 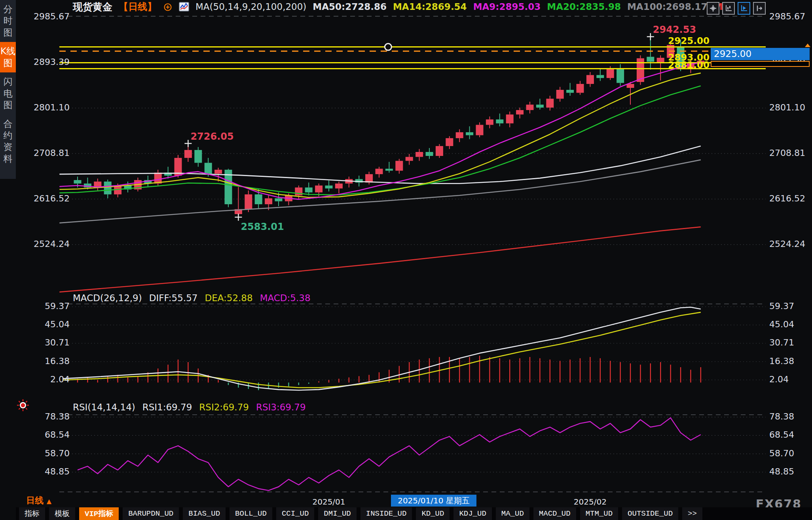 What do you see at coordinates (8, 93) in the screenshot?
I see `sidebar-item-lightning-chart: 闪电图` at bounding box center [8, 93].